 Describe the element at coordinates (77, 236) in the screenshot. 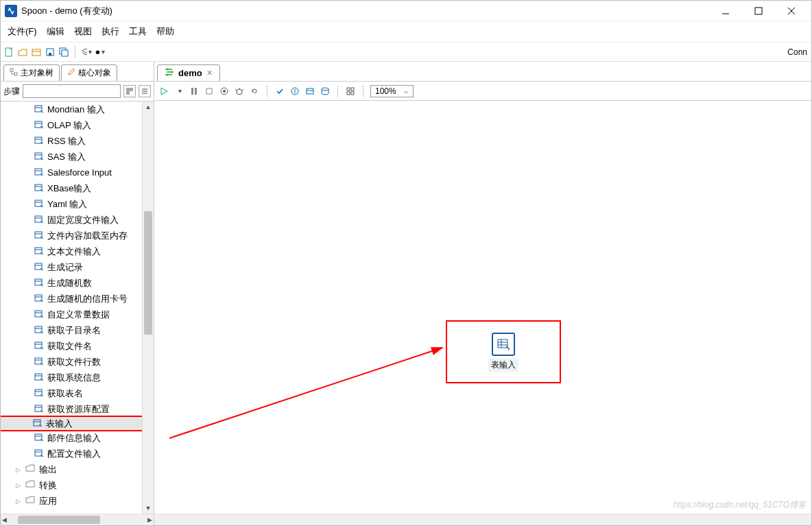

I see `tree-item: 文件内容加载至内存` at that location.